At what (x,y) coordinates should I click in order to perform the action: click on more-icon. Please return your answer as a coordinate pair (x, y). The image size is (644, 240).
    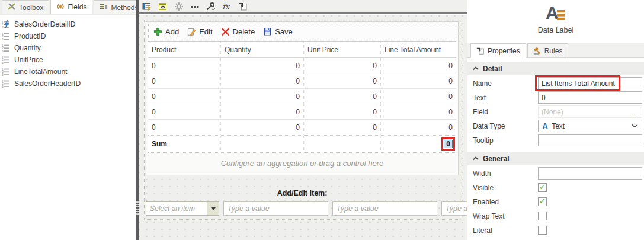
    Looking at the image, I should click on (195, 6).